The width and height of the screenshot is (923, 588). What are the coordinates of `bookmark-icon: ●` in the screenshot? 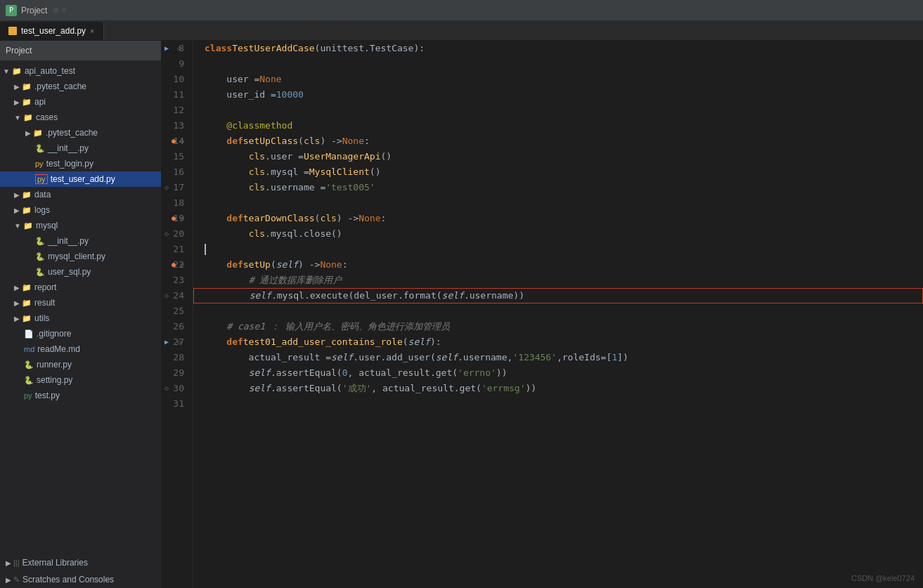 It's located at (174, 141).